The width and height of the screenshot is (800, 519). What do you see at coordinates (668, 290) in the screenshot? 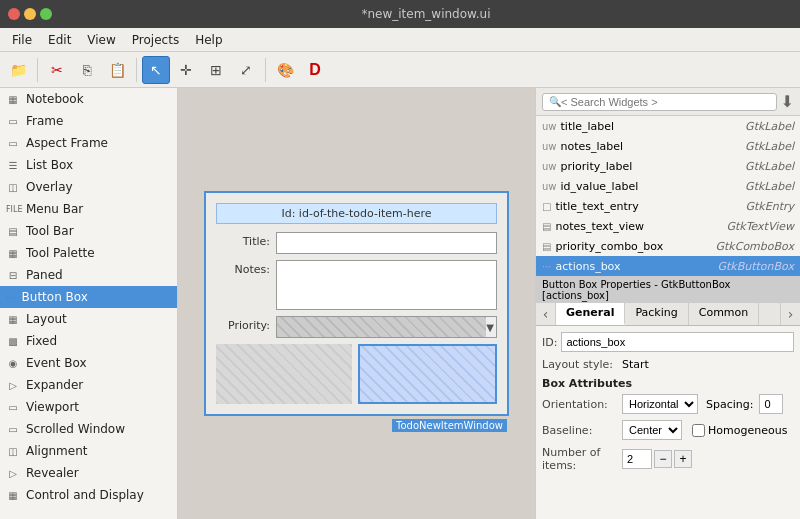
I see `props-header: Button Box Properties - GtkButtonBox [ac…` at bounding box center [668, 290].